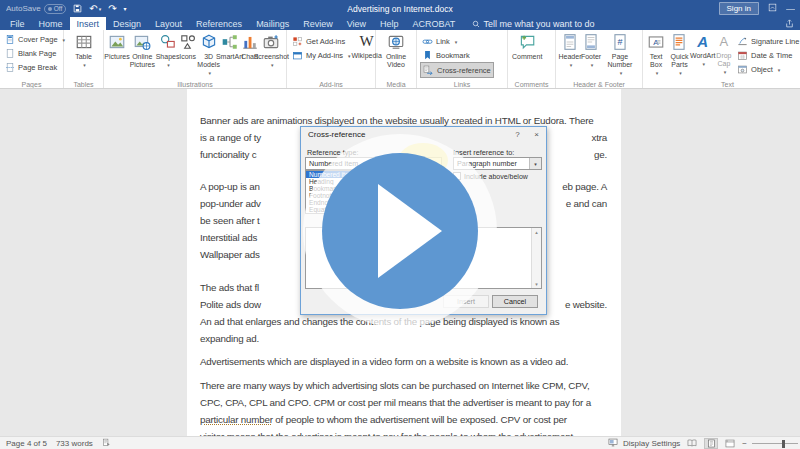 Image resolution: width=800 pixels, height=449 pixels. Describe the element at coordinates (88, 24) in the screenshot. I see `ribbon-tab: Insert` at that location.